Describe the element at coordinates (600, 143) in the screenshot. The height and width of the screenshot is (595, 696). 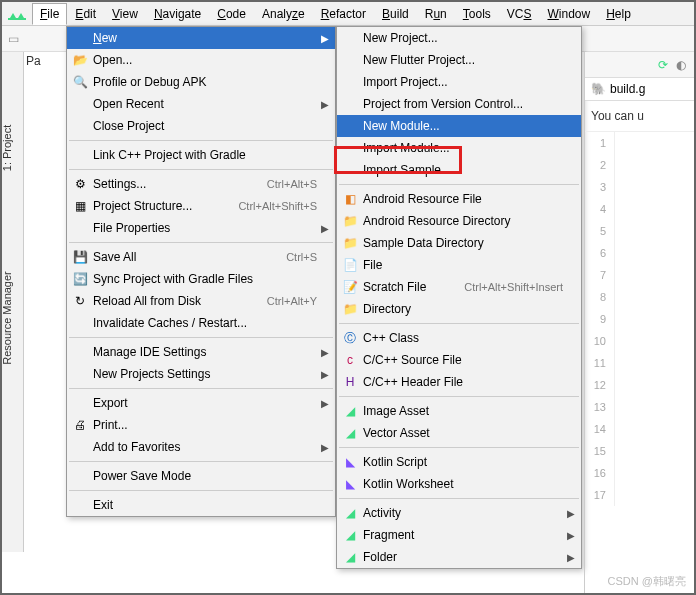
I see `line-number: 1` at that location.